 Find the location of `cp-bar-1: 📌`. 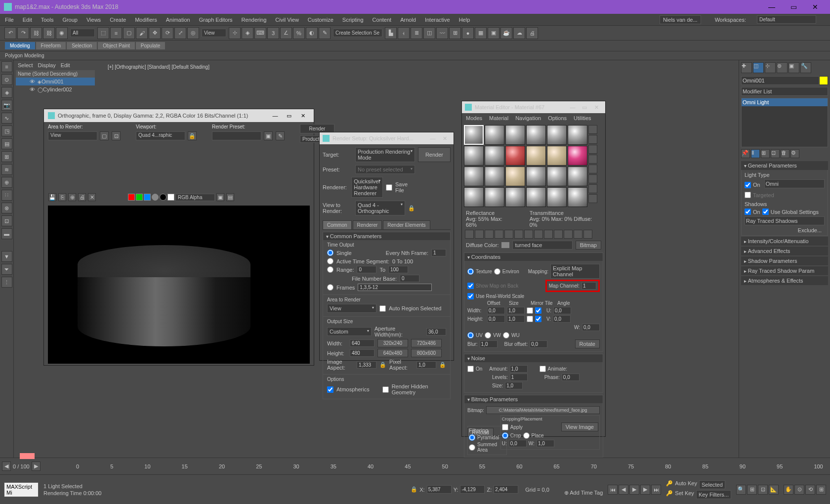

cp-bar-1: 📌 is located at coordinates (746, 154).